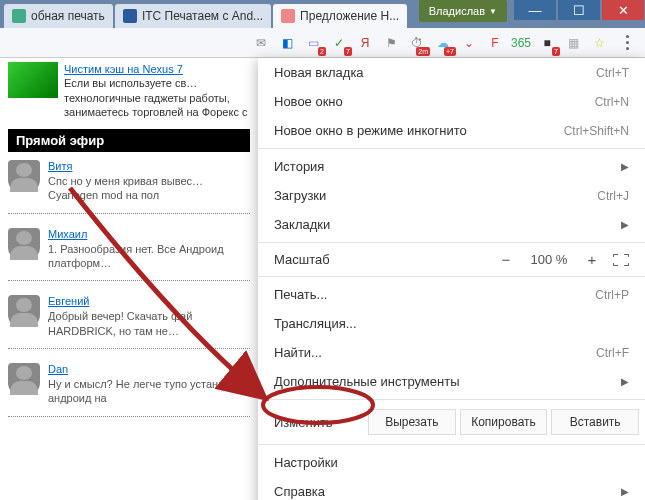 This screenshot has width=645, height=500. Describe the element at coordinates (443, 43) in the screenshot. I see `cloud-icon: ☁+7` at that location.